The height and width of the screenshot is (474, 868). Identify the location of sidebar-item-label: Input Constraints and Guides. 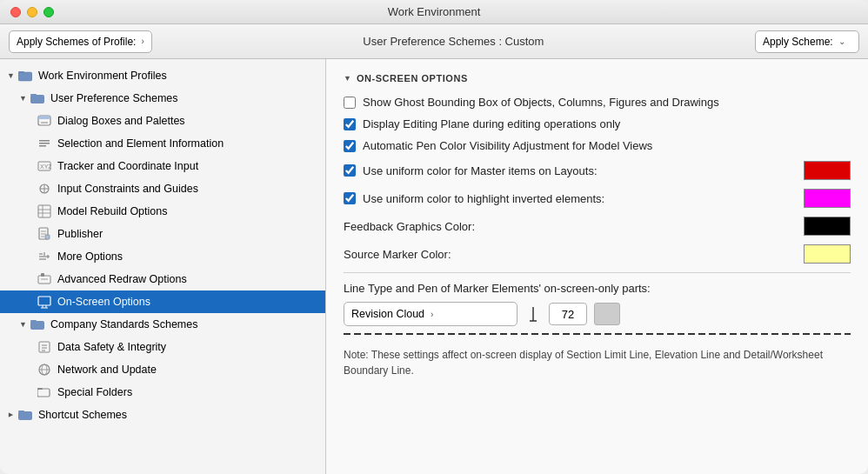
(128, 189).